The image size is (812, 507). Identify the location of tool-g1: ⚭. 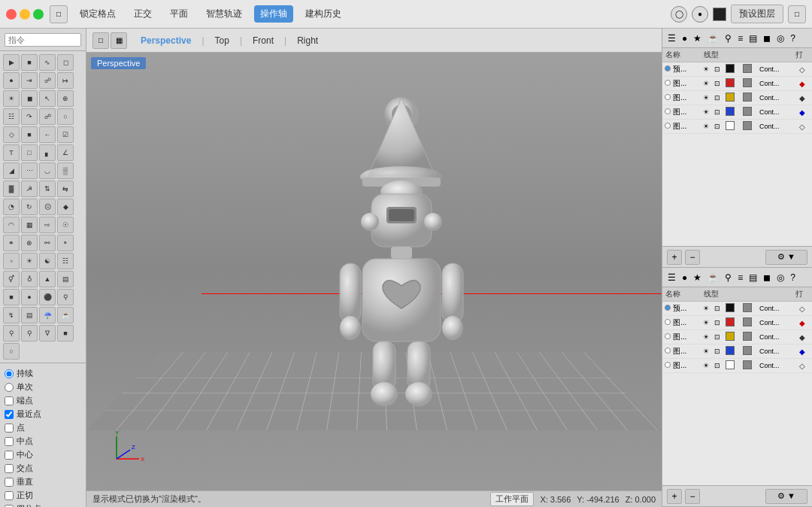
(11, 243).